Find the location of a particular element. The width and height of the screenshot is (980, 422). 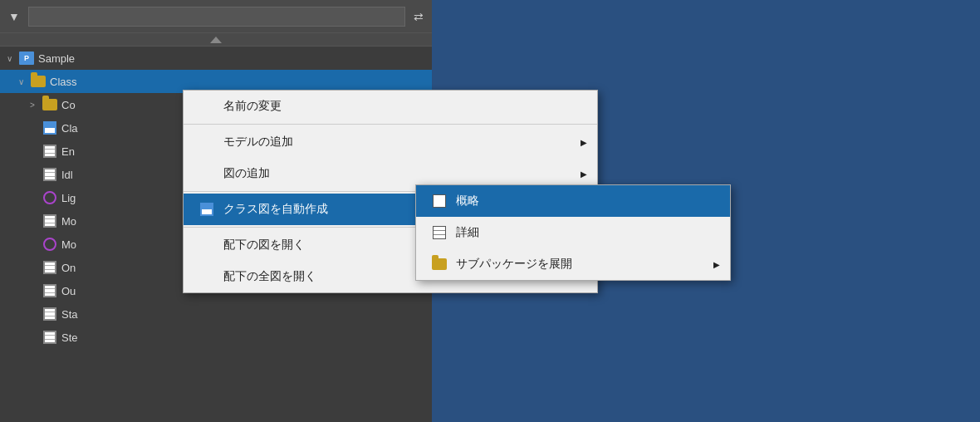

tree-item-label: Co is located at coordinates (68, 105).